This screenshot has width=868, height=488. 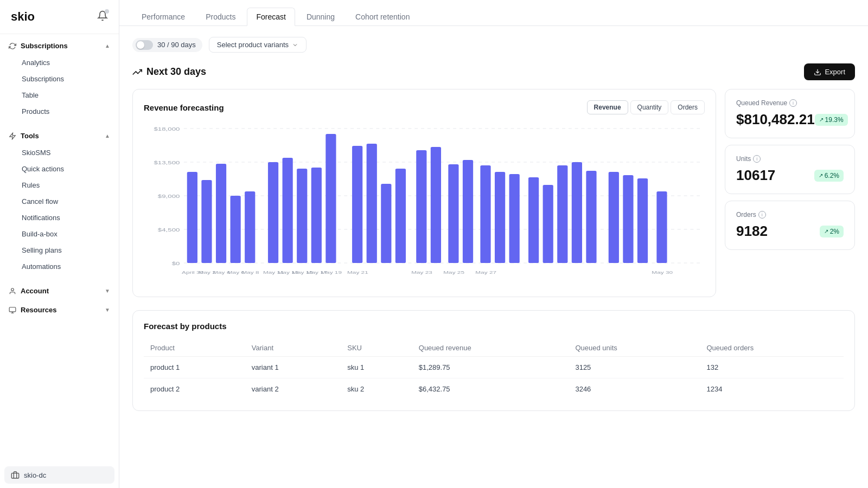 What do you see at coordinates (60, 475) in the screenshot?
I see `store-badge: skio-dc` at bounding box center [60, 475].